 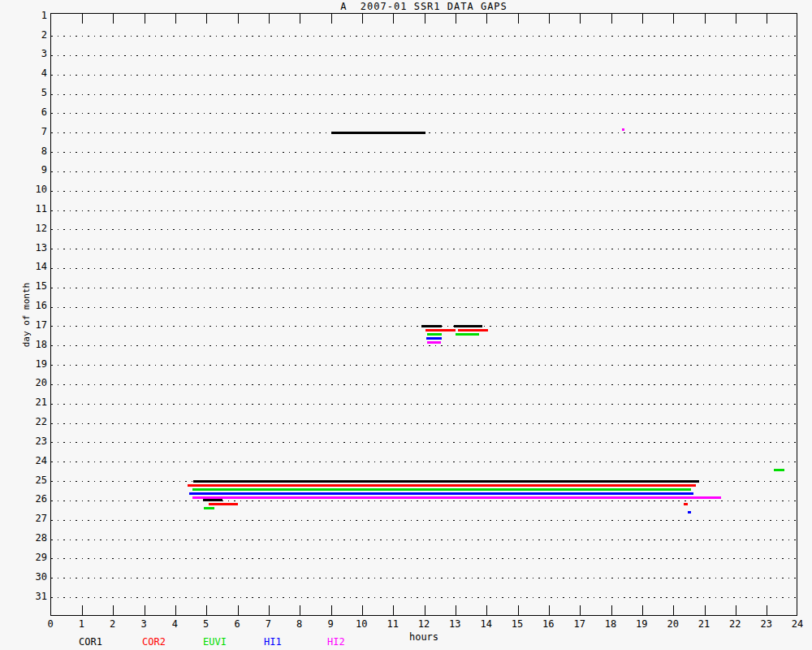 What do you see at coordinates (424, 6) in the screenshot?
I see `chart-title: A 2007-01 SSR1 DATA GAPS` at bounding box center [424, 6].